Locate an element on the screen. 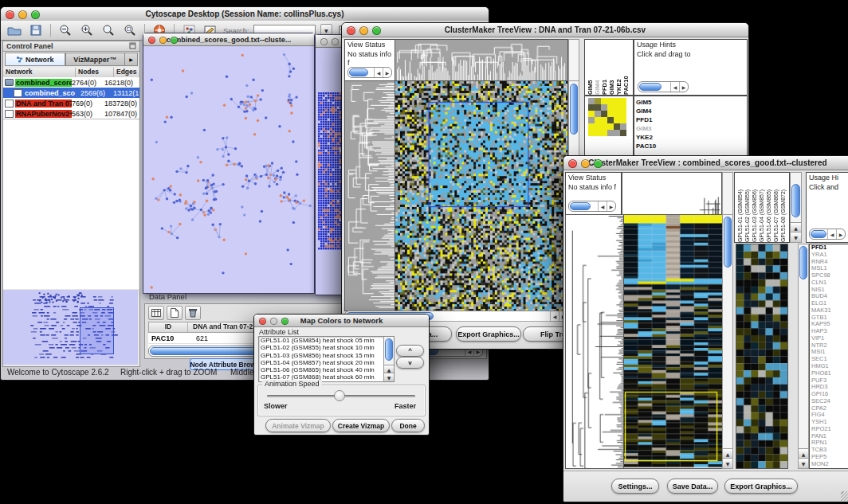 This screenshot has height=504, width=848. new-attribute-icon is located at coordinates (175, 313).